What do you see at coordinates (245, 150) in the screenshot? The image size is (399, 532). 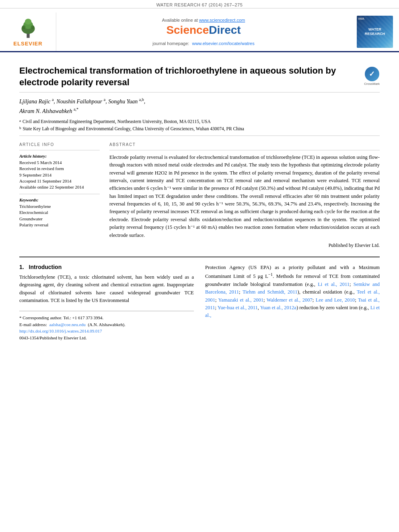 I see `abstract-divider` at bounding box center [245, 150].